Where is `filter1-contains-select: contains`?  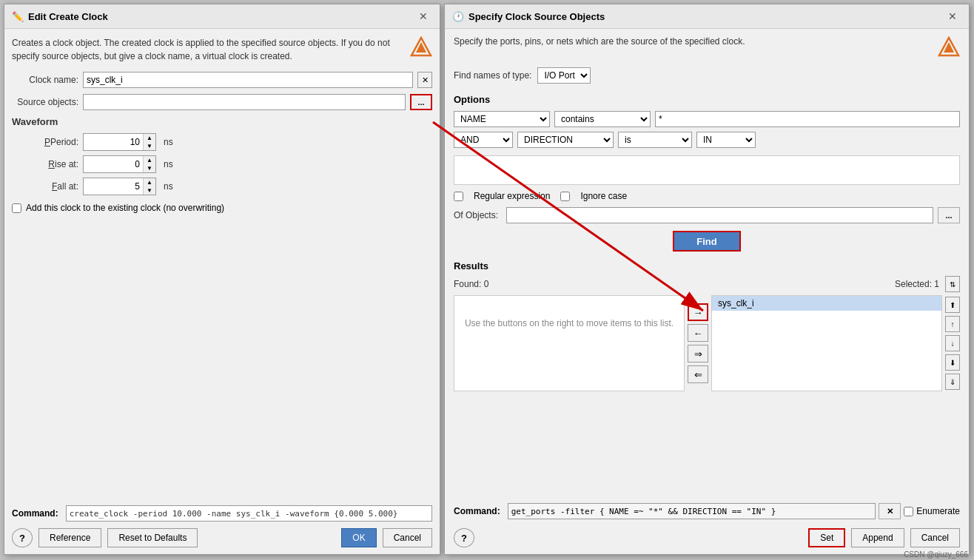 filter1-contains-select: contains is located at coordinates (602, 119).